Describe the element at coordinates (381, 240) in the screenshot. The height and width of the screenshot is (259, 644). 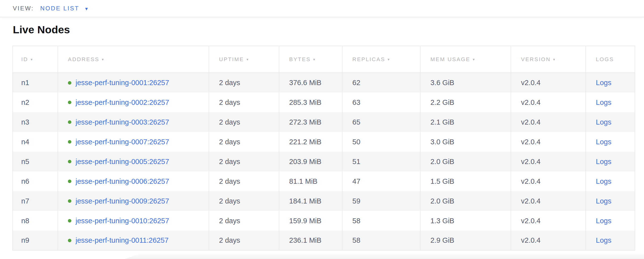
I see `node-replicas: 58` at that location.